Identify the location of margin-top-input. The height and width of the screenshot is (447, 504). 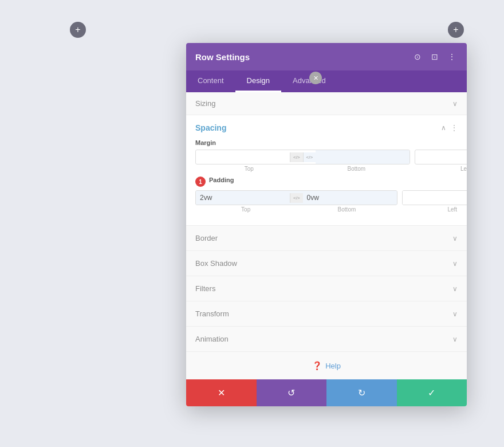
(243, 157).